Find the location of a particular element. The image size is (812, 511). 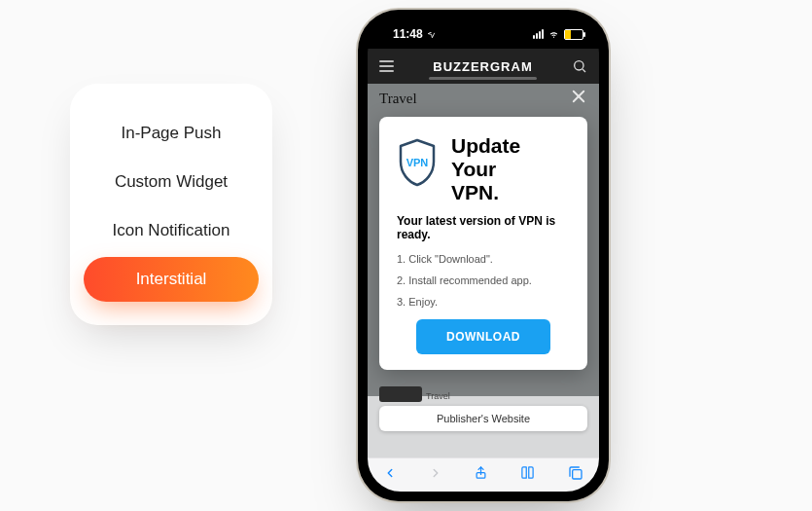

safari-toolbar is located at coordinates (483, 475).